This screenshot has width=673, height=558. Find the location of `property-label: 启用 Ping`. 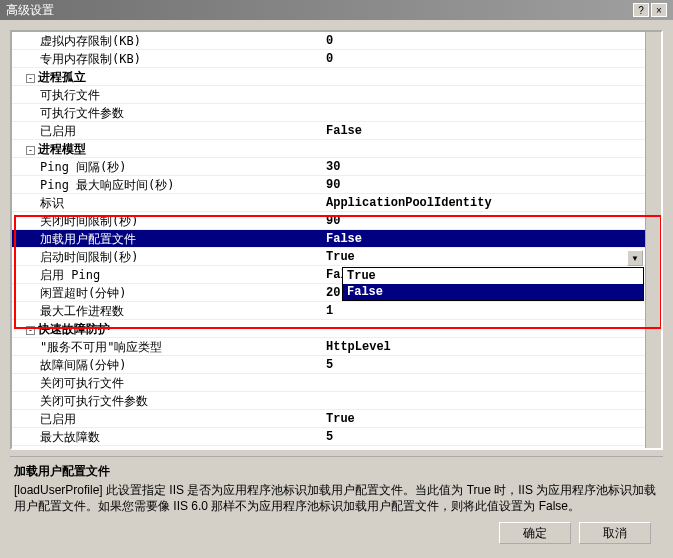

property-label: 启用 Ping is located at coordinates (167, 274).